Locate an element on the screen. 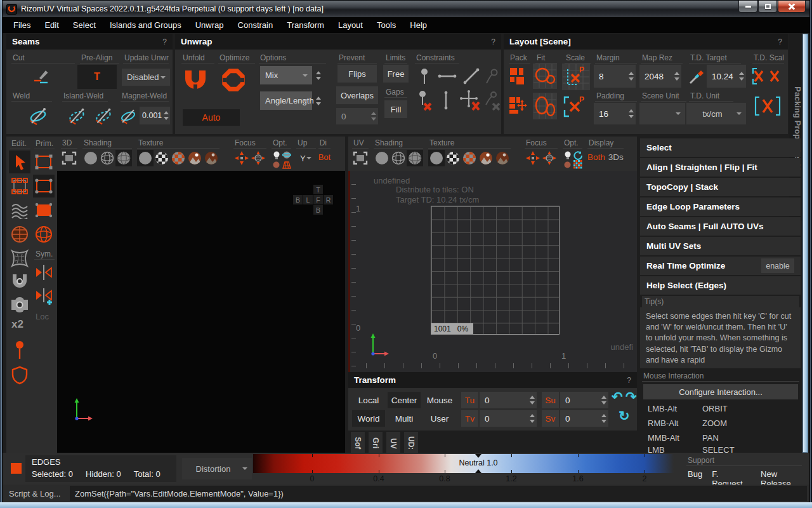  rotate-icon: ↻ is located at coordinates (624, 416).